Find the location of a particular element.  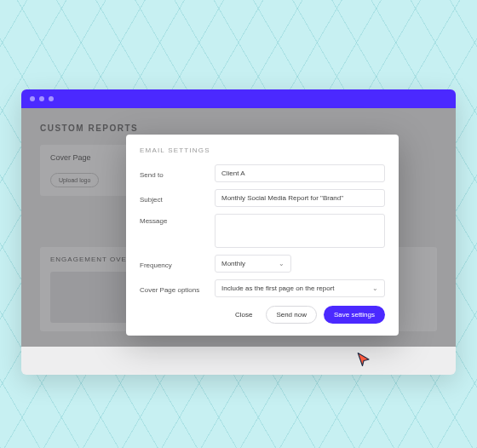

send-to-value: Client A is located at coordinates (233, 174).